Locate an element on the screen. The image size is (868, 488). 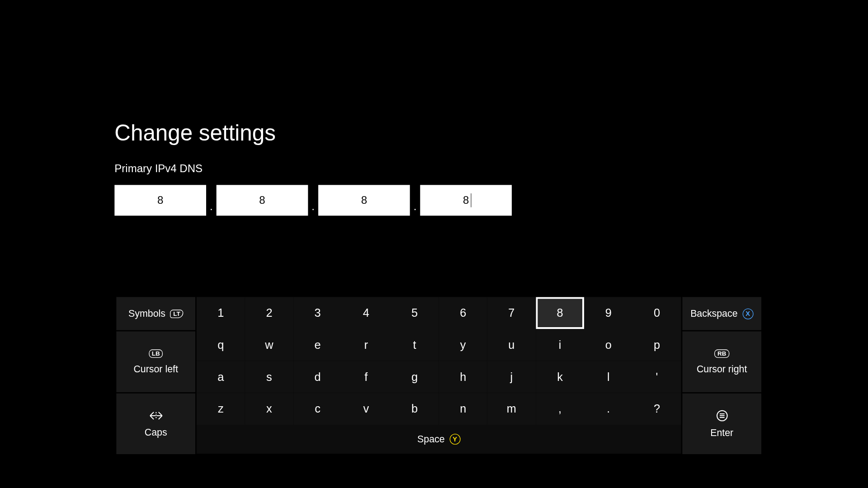
key-x: x is located at coordinates (269, 408).